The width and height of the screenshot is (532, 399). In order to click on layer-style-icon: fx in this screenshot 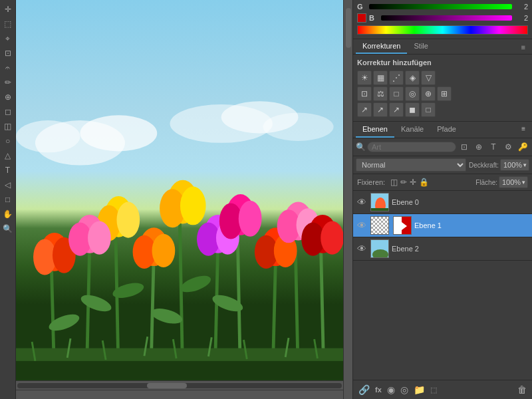, I will do `click(378, 390)`.